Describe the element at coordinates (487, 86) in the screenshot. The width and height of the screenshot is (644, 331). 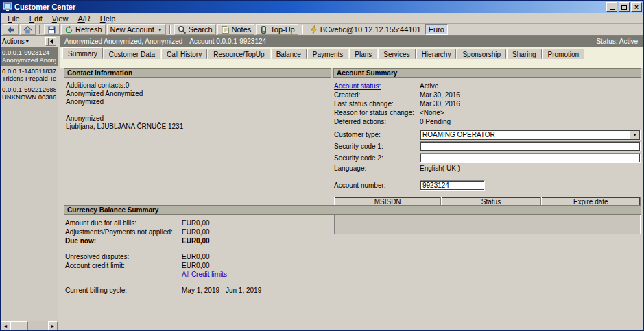
I see `field-account-status: Account status: Active` at that location.